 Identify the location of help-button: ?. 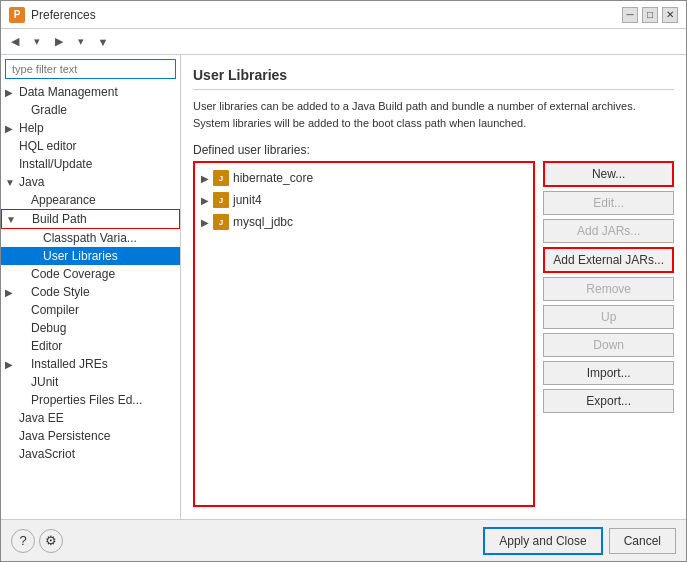
(23, 541).